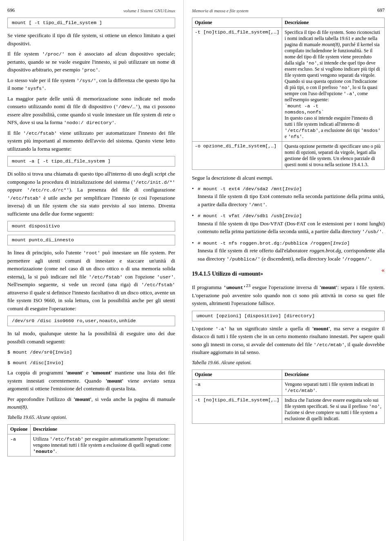  Describe the element at coordinates (237, 409) in the screenshot. I see `umount-t-cell: -t [no]tipo_di_file_system[,…]` at that location.